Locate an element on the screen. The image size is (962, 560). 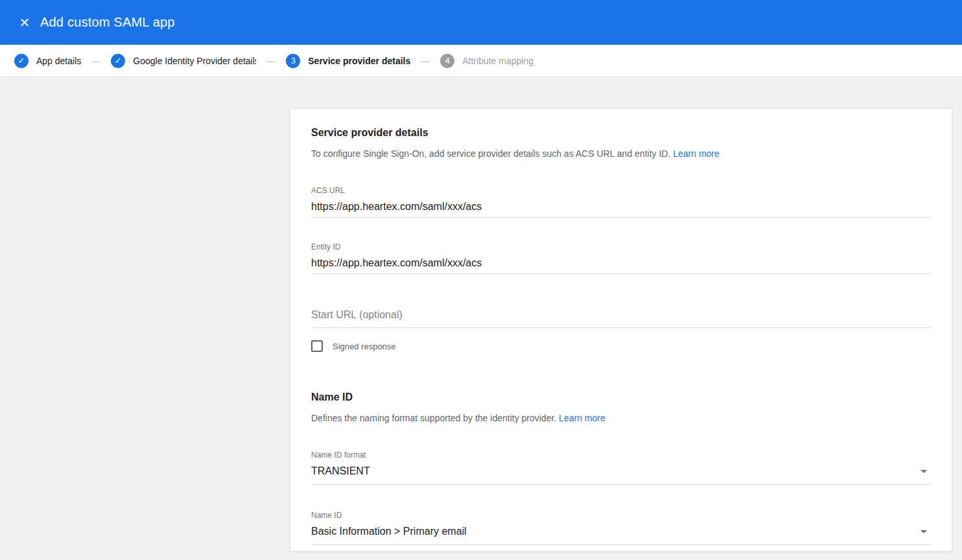
name-id-format-select: Name ID format TRANSIENT is located at coordinates (621, 468).